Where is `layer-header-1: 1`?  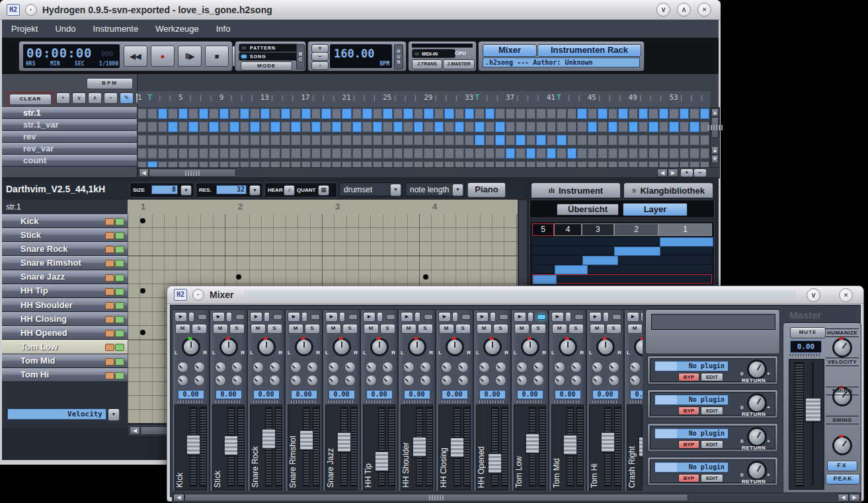
layer-header-1: 1 is located at coordinates (685, 230).